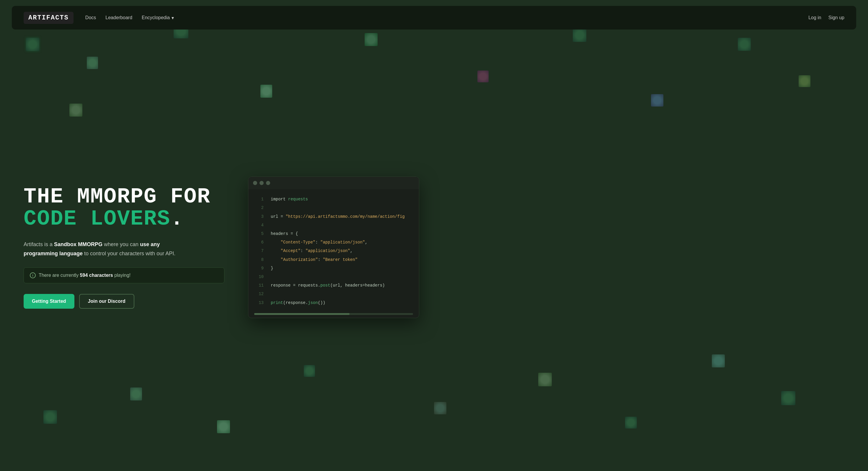 Image resolution: width=868 pixels, height=471 pixels. What do you see at coordinates (284, 234) in the screenshot?
I see `line-content: headers = {` at bounding box center [284, 234].